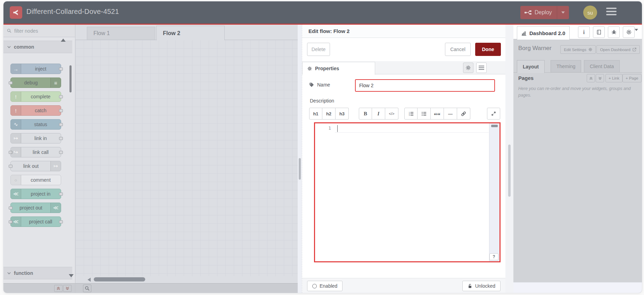 Image resolution: width=644 pixels, height=295 pixels. What do you see at coordinates (63, 40) in the screenshot?
I see `palette-scroll-up-indicator` at bounding box center [63, 40].